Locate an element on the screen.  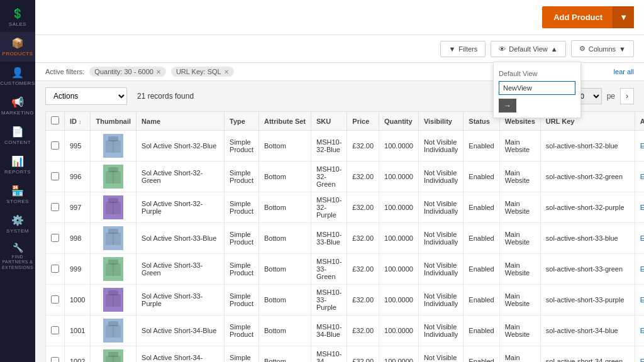
add-product-button: Add Product ▼ is located at coordinates (588, 18).